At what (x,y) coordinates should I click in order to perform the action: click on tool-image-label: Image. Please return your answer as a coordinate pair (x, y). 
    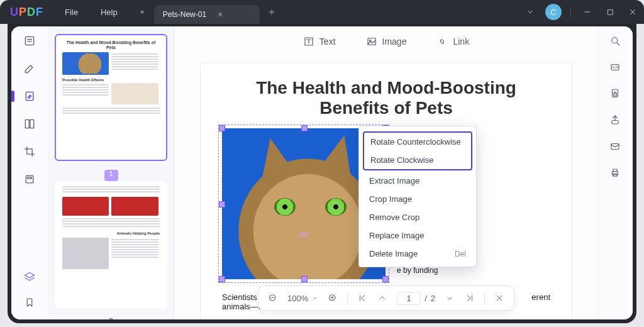
    Looking at the image, I should click on (395, 42).